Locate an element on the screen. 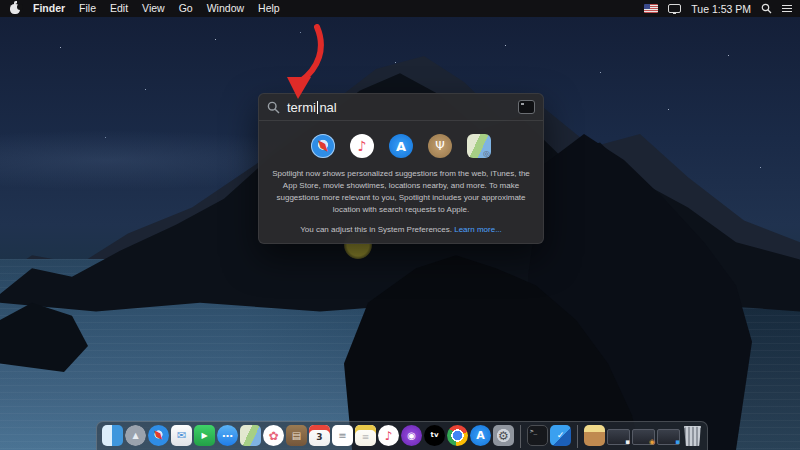 This screenshot has height=450, width=800. menu-item-help: Help is located at coordinates (269, 8).